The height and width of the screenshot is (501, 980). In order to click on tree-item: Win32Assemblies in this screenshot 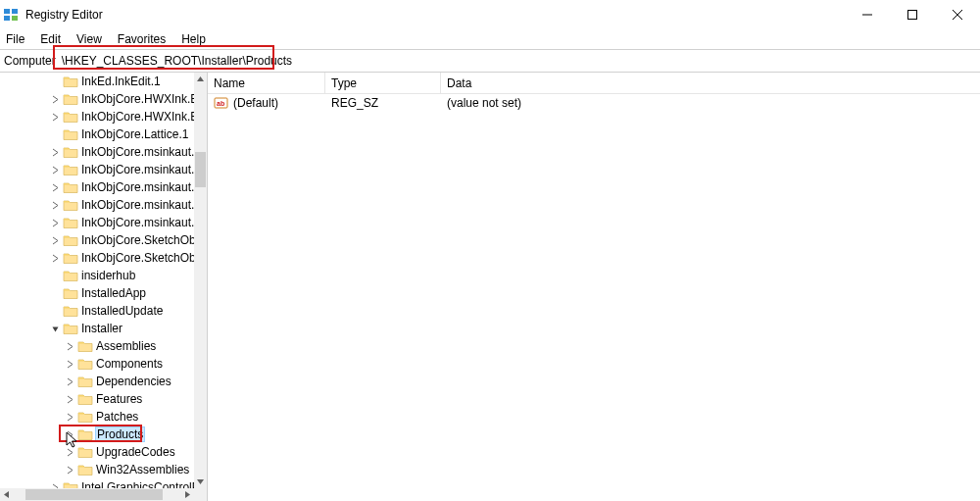, I will do `click(97, 470)`.